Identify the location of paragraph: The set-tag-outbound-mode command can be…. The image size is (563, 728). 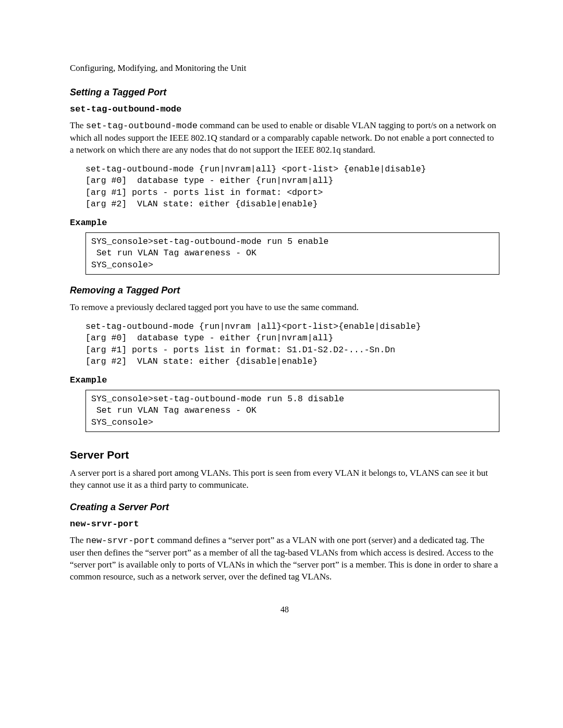
(285, 138).